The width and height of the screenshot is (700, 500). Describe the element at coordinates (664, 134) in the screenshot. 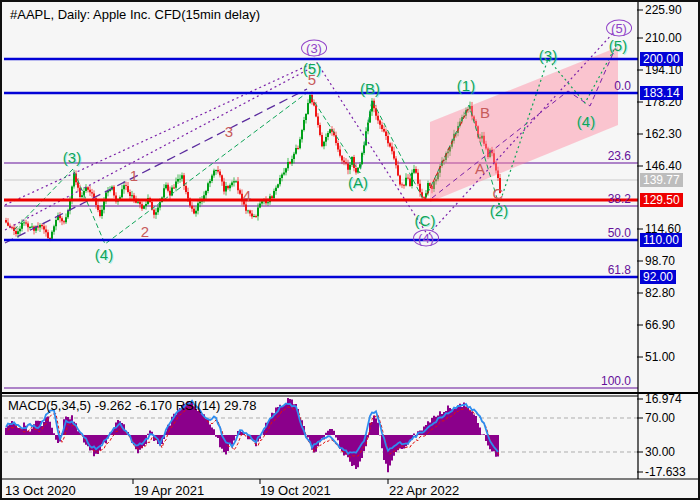

I see `price-tick: 162.30` at that location.